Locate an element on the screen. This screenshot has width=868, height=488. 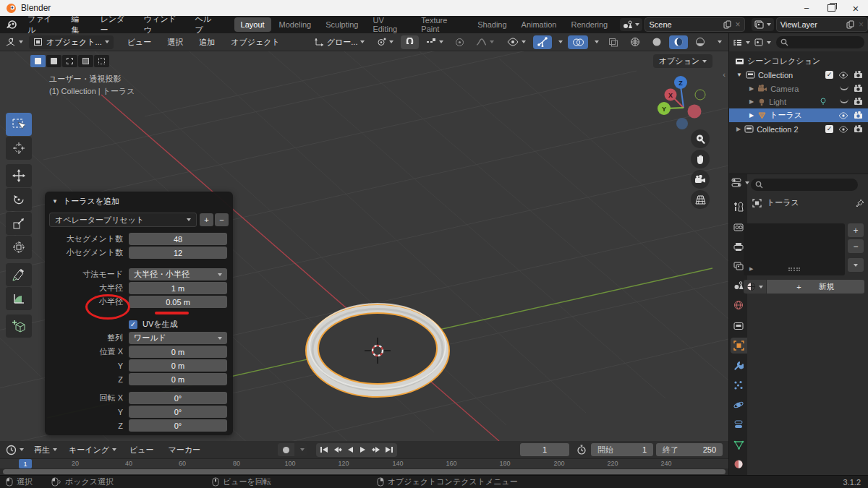
major-segments-field: 48 is located at coordinates (178, 239).